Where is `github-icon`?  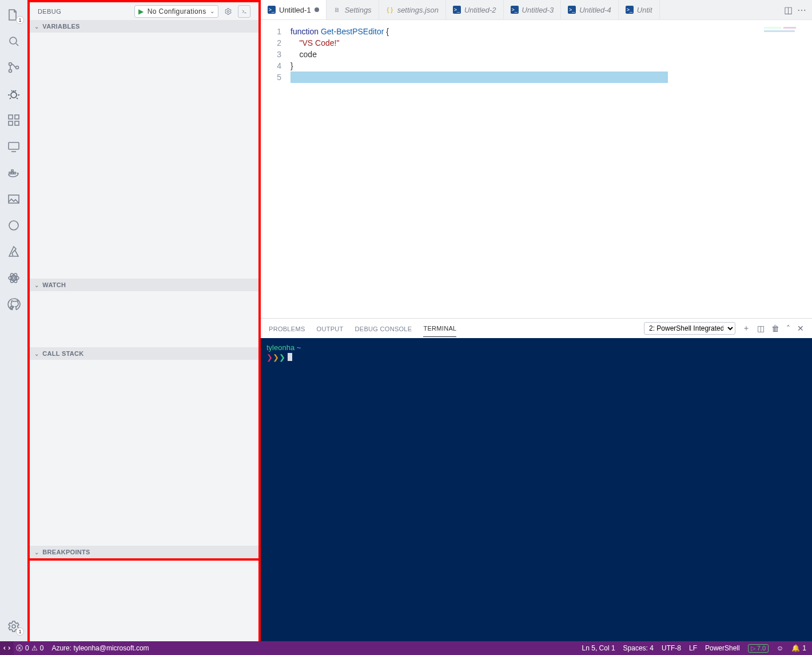
github-icon is located at coordinates (14, 304).